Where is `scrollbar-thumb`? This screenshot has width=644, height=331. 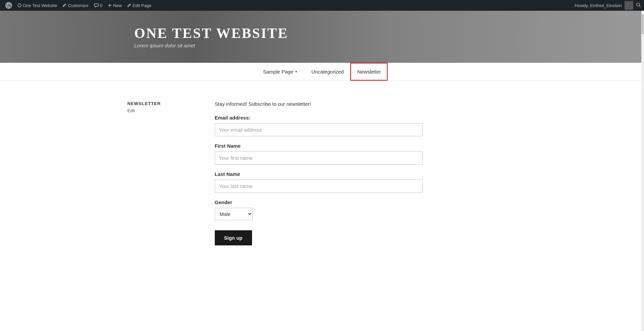 scrollbar-thumb is located at coordinates (643, 24).